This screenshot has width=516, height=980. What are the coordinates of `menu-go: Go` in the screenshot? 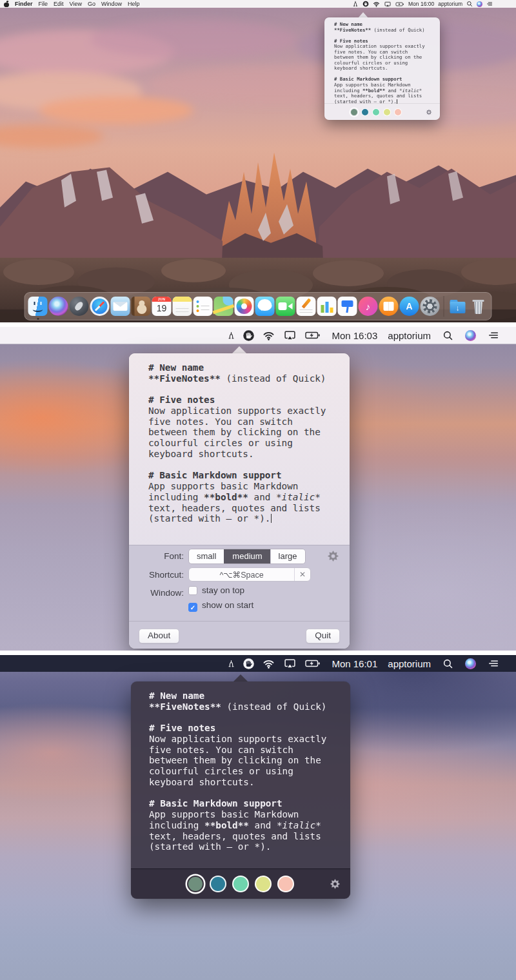 It's located at (92, 4).